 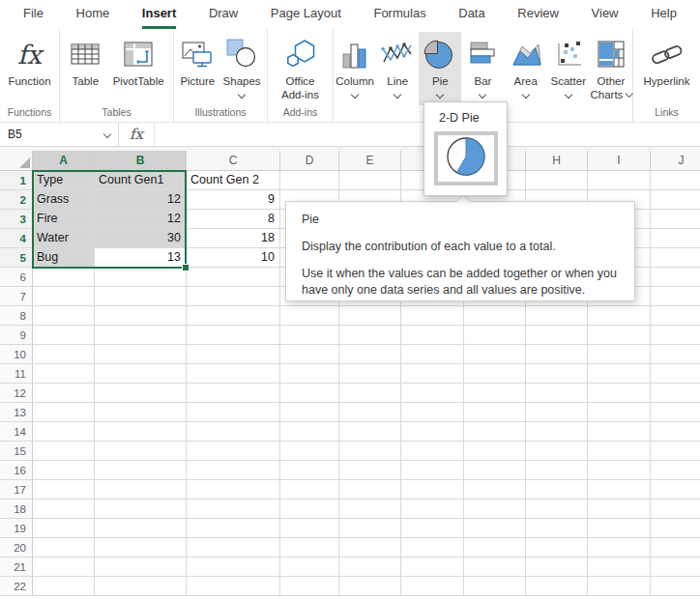 I want to click on cell-I18, so click(x=619, y=509).